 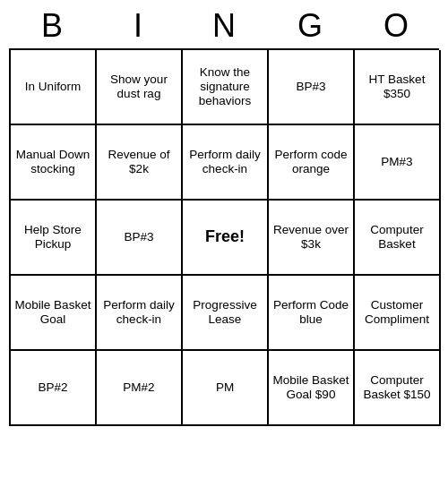 What do you see at coordinates (312, 389) in the screenshot?
I see `bingo-cell-r5-c4: Mobile Basket Goal $90` at bounding box center [312, 389].